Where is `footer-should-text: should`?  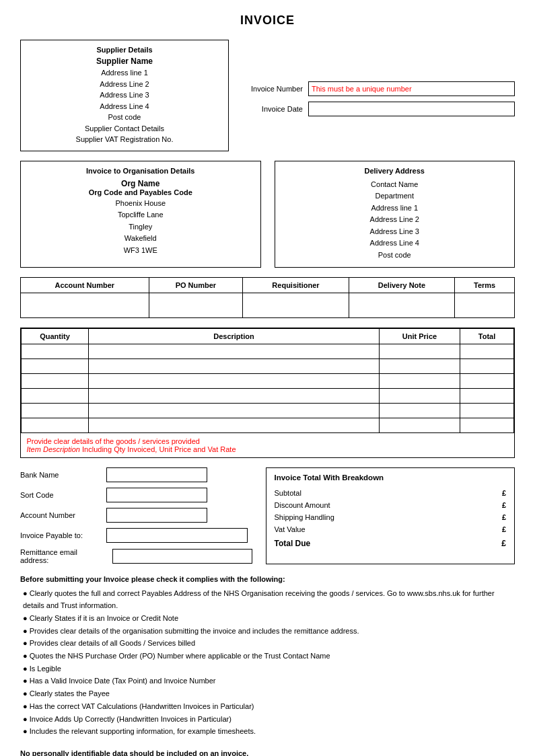
footer-should-text: should is located at coordinates (142, 753).